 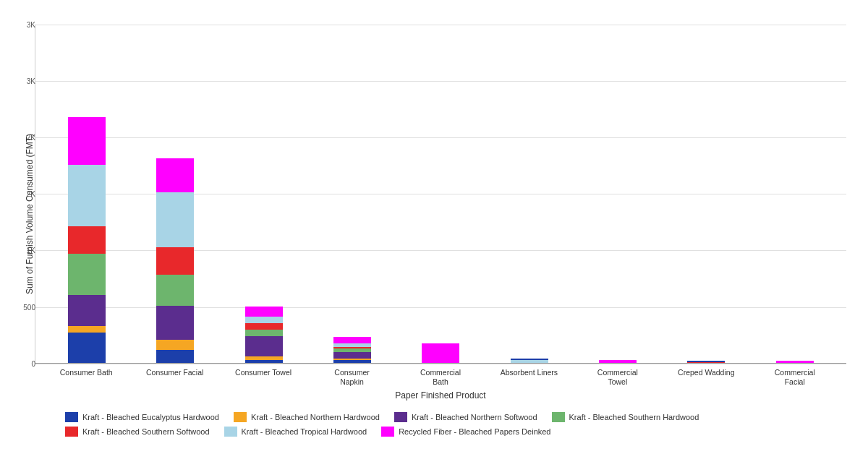 What do you see at coordinates (706, 377) in the screenshot?
I see `x-axis-label: Creped Wadding` at bounding box center [706, 377].